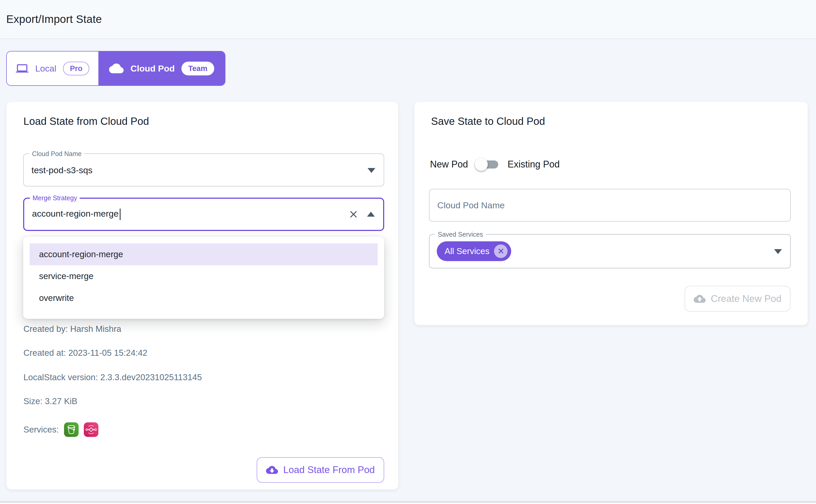 The image size is (816, 504). What do you see at coordinates (203, 214) in the screenshot?
I see `merge-strategy-combobox: Merge Strategy account-region-merge` at bounding box center [203, 214].